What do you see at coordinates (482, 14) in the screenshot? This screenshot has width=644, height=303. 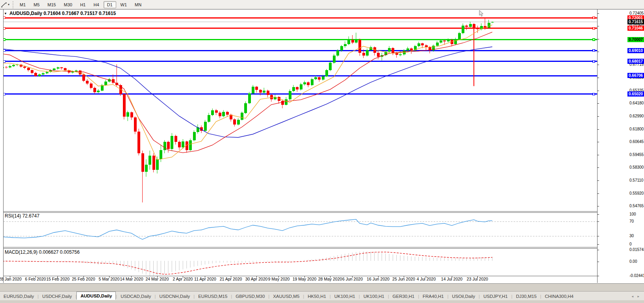 I see `mouse-cursor-icon` at bounding box center [482, 14].